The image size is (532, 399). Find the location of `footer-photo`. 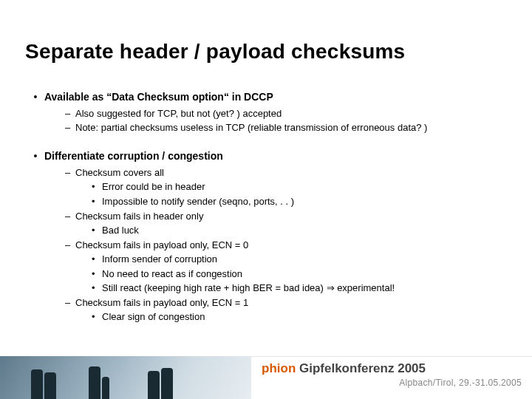

footer-photo is located at coordinates (126, 378).